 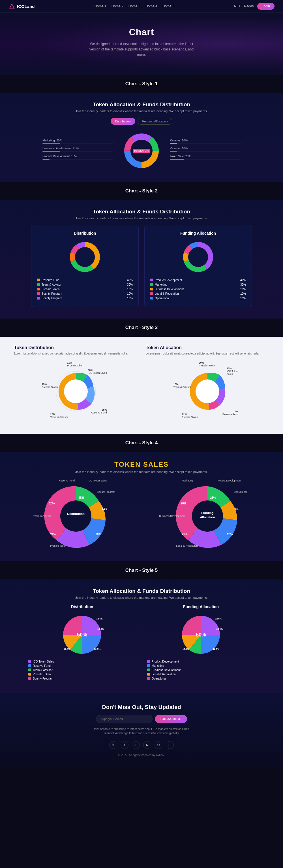 What do you see at coordinates (232, 371) in the screenshot?
I see `label-35pct: 35%ICO TokenSales` at bounding box center [232, 371].